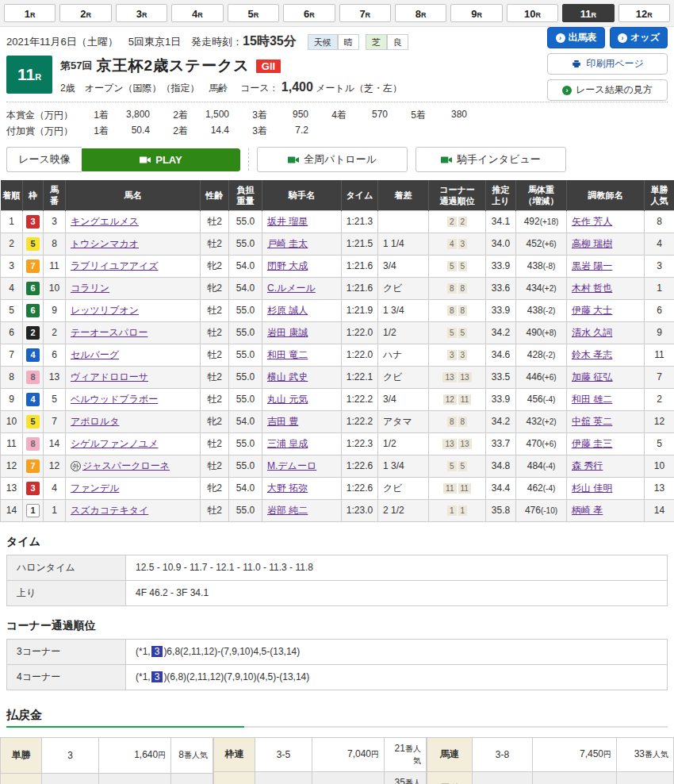 The image size is (674, 784). I want to click on divider, so click(249, 159).